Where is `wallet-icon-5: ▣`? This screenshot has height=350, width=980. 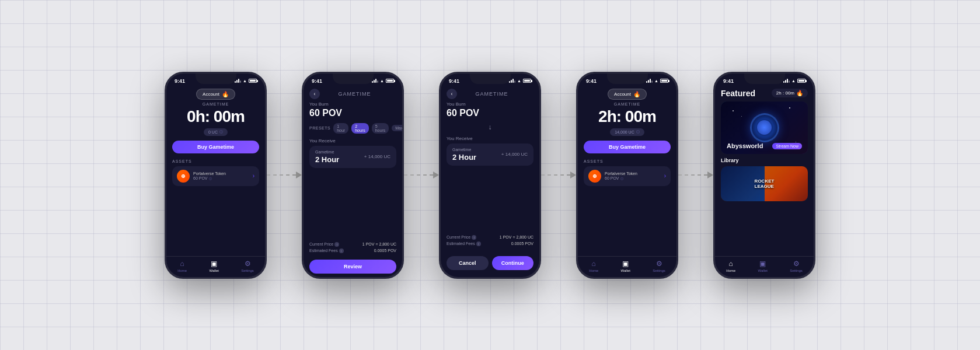 wallet-icon-5: ▣ is located at coordinates (762, 264).